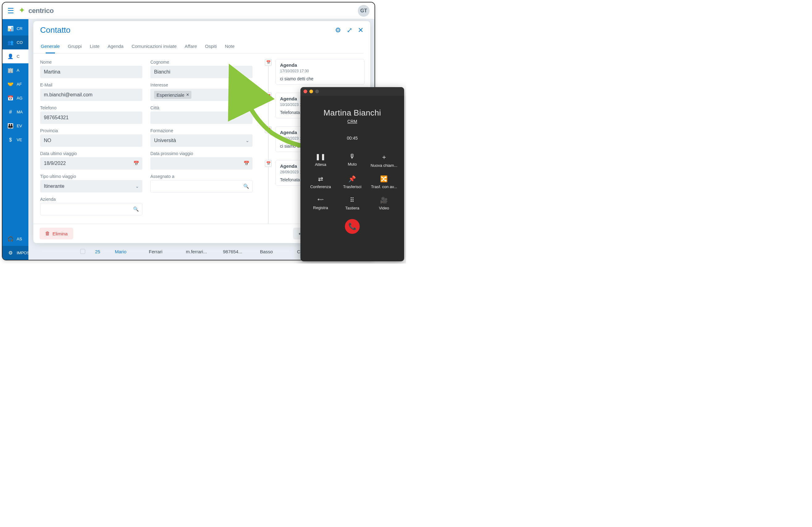 The height and width of the screenshot is (527, 812). I want to click on caller-name: Martina Bianchi, so click(352, 113).